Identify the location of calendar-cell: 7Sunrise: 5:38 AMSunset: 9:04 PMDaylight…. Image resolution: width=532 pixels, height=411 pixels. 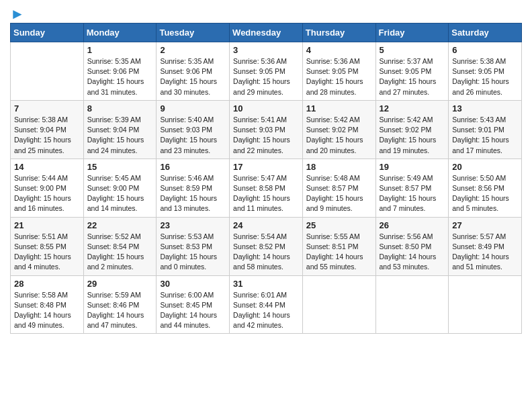
(47, 129).